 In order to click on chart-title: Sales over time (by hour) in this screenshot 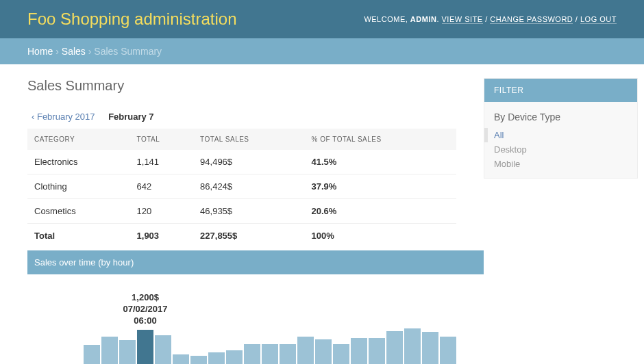, I will do `click(256, 263)`.